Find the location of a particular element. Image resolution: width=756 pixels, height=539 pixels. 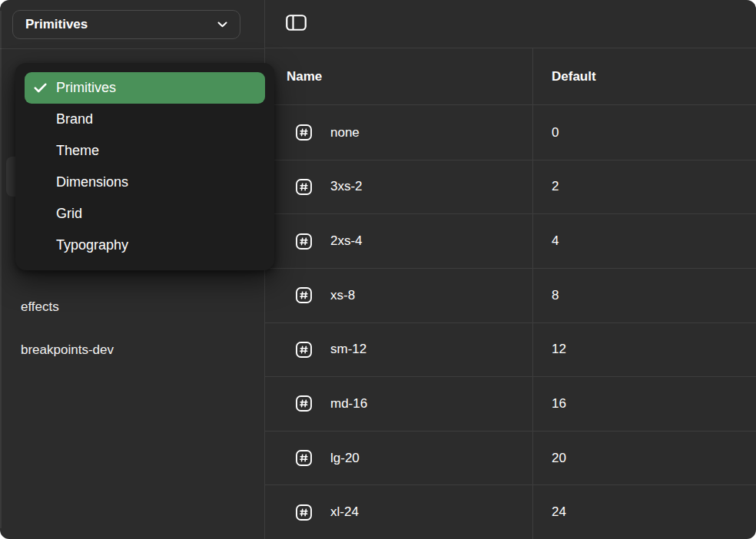

variable-name-cell: 2xs-4 is located at coordinates (399, 241).